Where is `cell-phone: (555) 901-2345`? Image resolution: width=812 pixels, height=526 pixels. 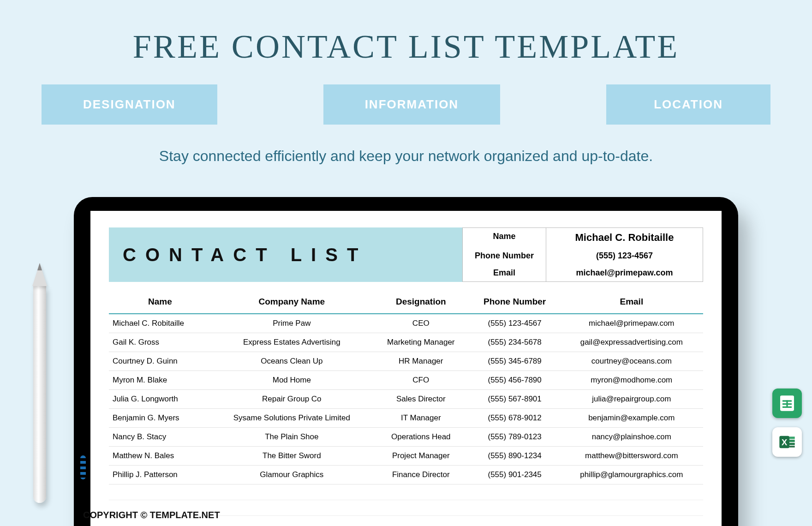 cell-phone: (555) 901-2345 is located at coordinates (515, 475).